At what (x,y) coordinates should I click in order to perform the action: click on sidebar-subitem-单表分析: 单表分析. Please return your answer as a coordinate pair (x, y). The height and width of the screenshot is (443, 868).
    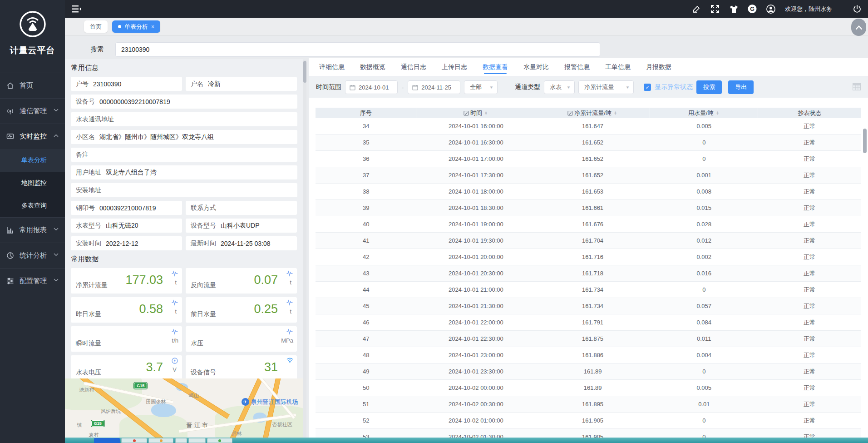
    Looking at the image, I should click on (33, 160).